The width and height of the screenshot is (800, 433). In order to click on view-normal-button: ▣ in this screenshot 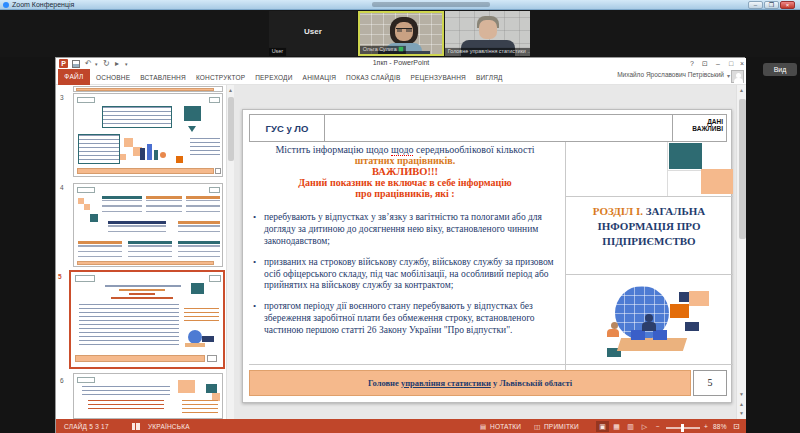, I will do `click(602, 426)`.